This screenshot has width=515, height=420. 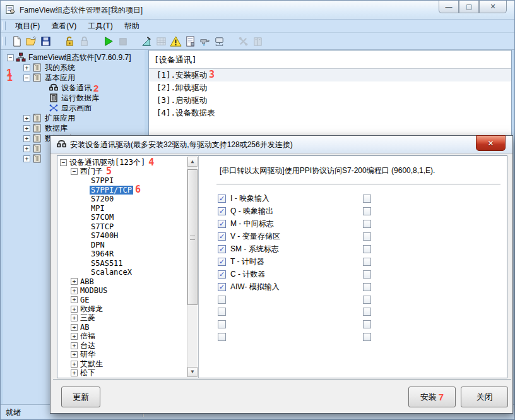 I want to click on driver-tree-item: S7TCP, so click(x=127, y=227).